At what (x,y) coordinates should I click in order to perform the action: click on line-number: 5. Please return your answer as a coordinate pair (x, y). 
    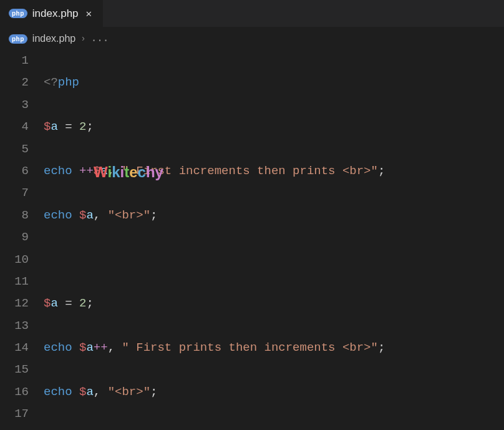
    Looking at the image, I should click on (14, 150).